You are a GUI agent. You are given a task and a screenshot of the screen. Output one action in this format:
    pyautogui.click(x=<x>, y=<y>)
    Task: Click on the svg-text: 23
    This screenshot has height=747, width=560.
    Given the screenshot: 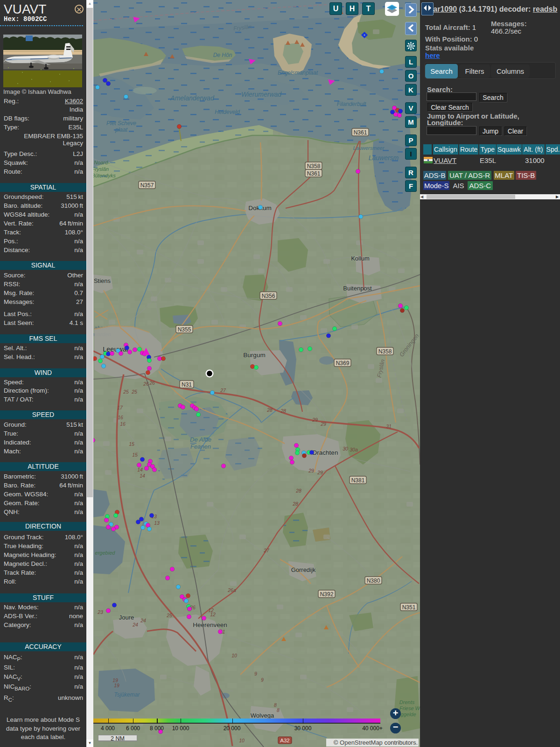 What is the action you would take?
    pyautogui.click(x=100, y=612)
    